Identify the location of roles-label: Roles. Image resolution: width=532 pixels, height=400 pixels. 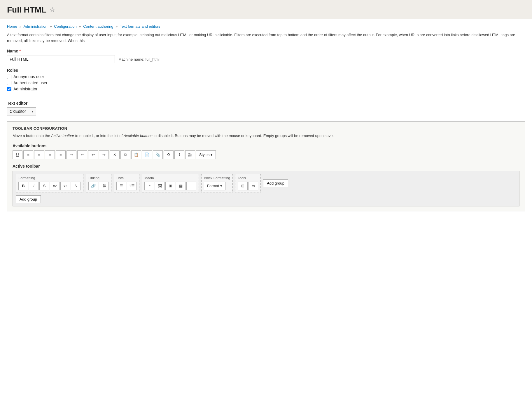
(266, 70).